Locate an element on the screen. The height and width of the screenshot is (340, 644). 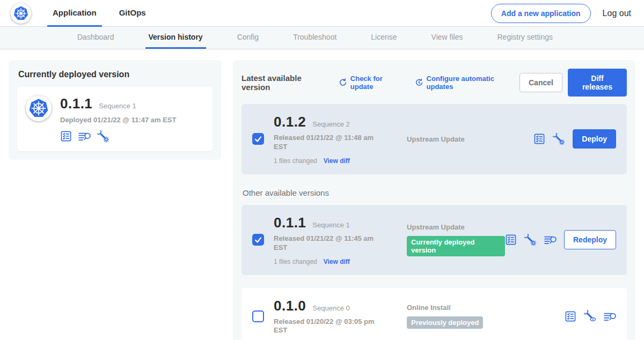
top-nav-tabs: Application GitOps is located at coordinates (105, 13).